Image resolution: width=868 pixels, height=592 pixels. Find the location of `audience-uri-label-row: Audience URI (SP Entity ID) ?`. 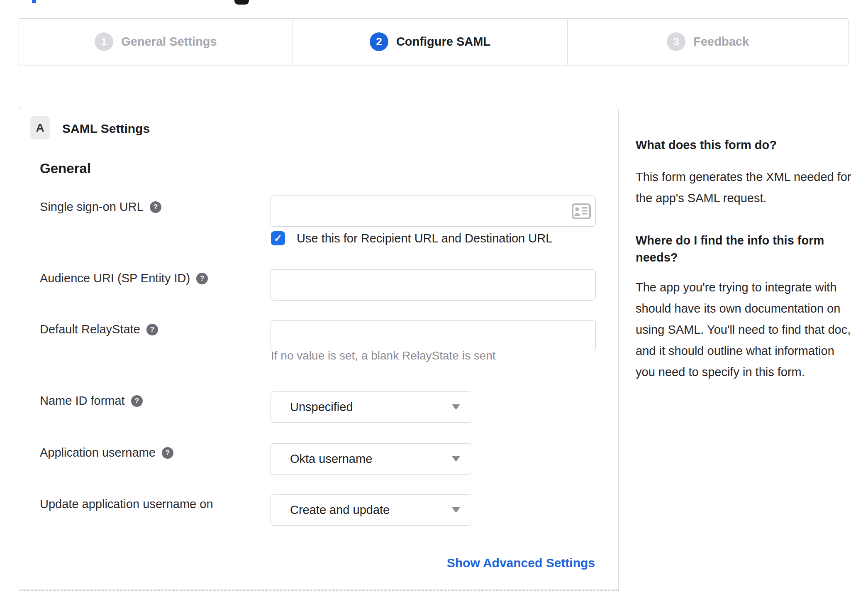

audience-uri-label-row: Audience URI (SP Entity ID) ? is located at coordinates (124, 278).